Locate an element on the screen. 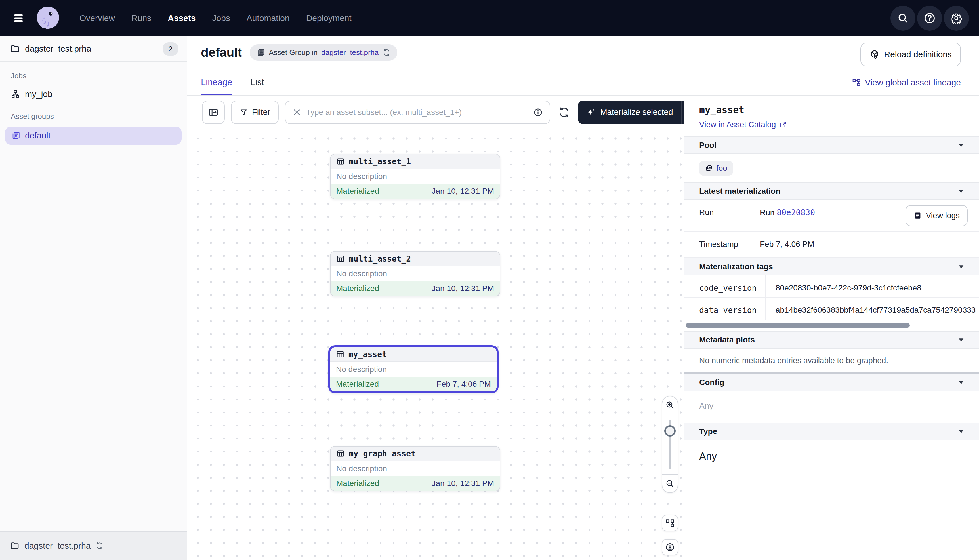 Image resolution: width=979 pixels, height=560 pixels. reload-definitions-label: Reload definitions is located at coordinates (918, 55).